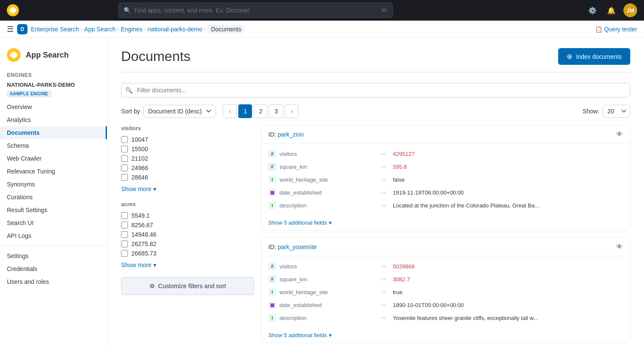 The image size is (644, 347). I want to click on filter-value-acres-4: 26685.73, so click(144, 253).